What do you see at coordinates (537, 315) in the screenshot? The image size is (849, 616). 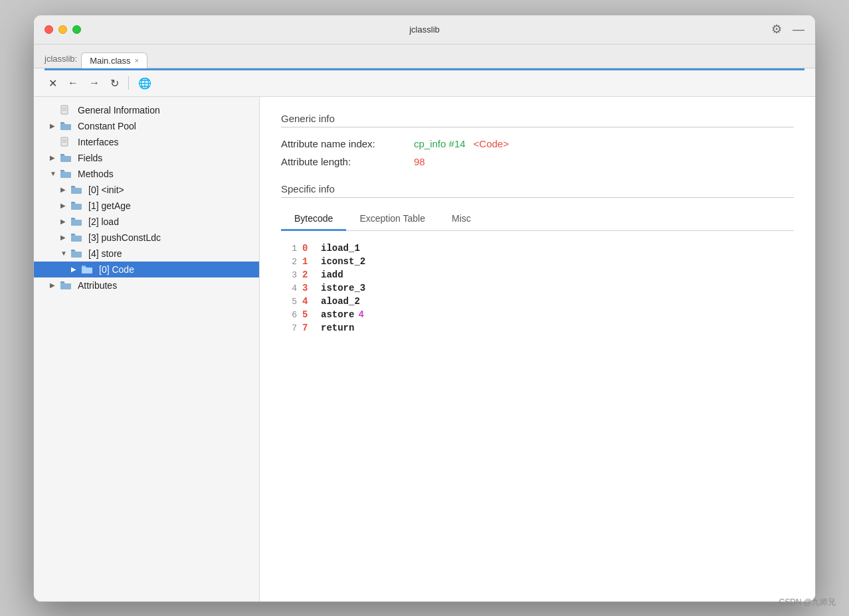 I see `bytecode-row: 65astore4` at bounding box center [537, 315].